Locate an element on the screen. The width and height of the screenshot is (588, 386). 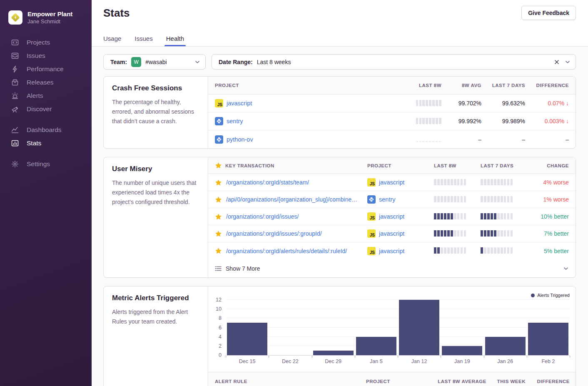
sidebar-item-label: Settings is located at coordinates (38, 164).